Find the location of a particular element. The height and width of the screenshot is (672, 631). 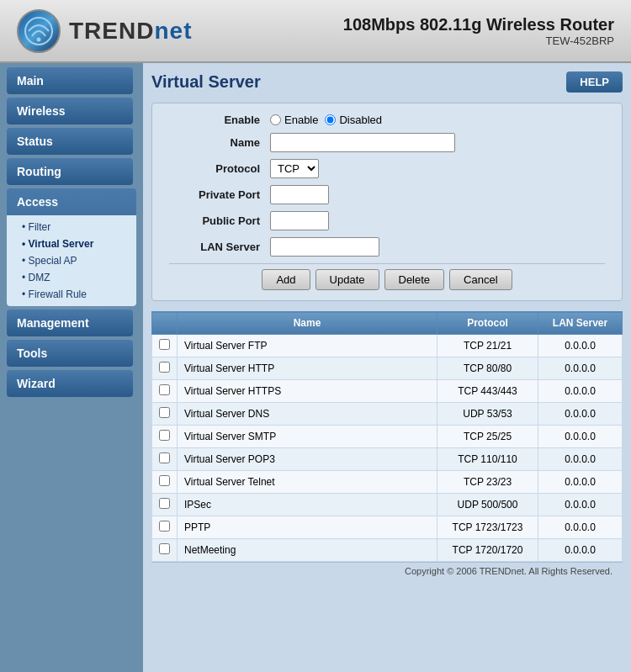

lan-server-label: LAN Server is located at coordinates (220, 247).